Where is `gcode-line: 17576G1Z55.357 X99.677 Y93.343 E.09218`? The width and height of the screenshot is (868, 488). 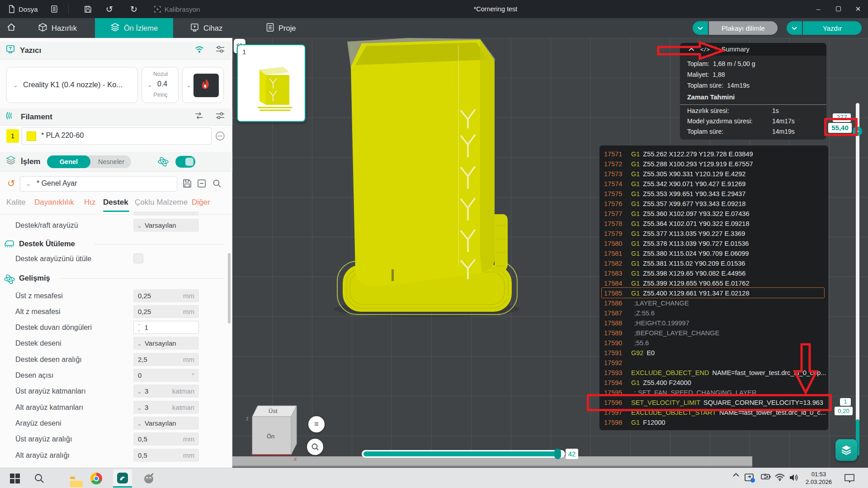
gcode-line: 17576G1Z55.357 X99.677 Y93.343 E.09218 is located at coordinates (716, 204).